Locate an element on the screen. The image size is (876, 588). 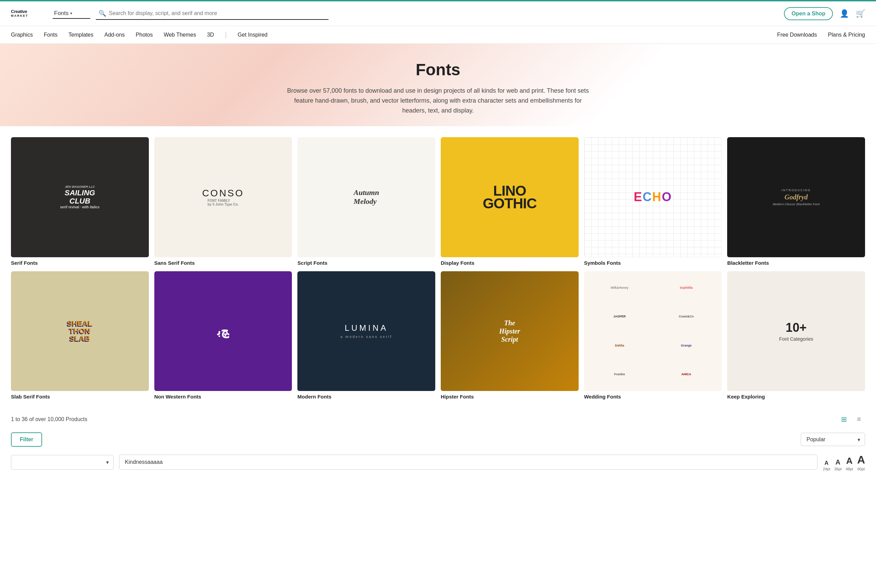
category-sans-label: Sans Serif Fonts is located at coordinates (223, 263).